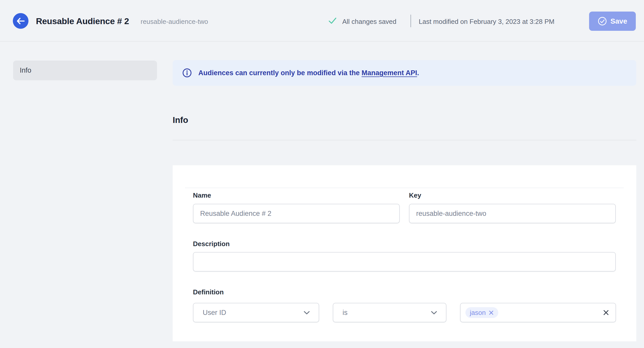  I want to click on sidebar-item-info: Info, so click(85, 70).